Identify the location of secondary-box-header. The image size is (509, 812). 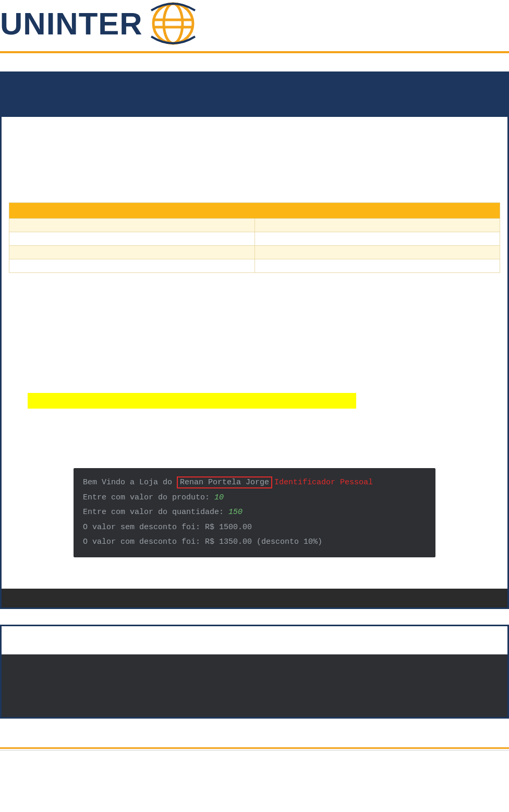
(254, 640).